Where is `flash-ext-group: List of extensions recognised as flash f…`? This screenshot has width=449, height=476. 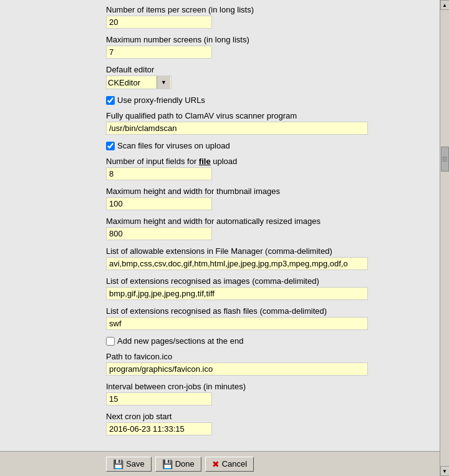
flash-ext-group: List of extensions recognised as flash f… is located at coordinates (269, 318).